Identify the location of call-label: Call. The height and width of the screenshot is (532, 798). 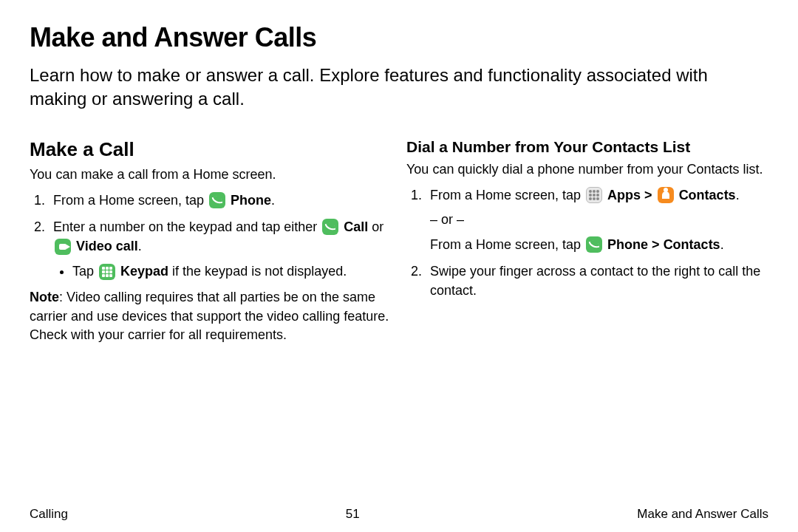
(356, 227).